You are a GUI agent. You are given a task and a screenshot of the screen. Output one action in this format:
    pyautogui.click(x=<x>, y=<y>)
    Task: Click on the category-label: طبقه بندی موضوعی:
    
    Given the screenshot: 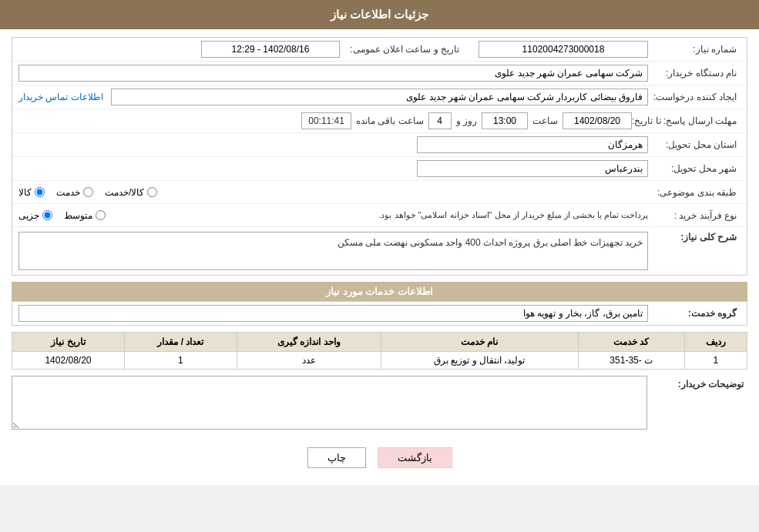 What is the action you would take?
    pyautogui.click(x=694, y=192)
    